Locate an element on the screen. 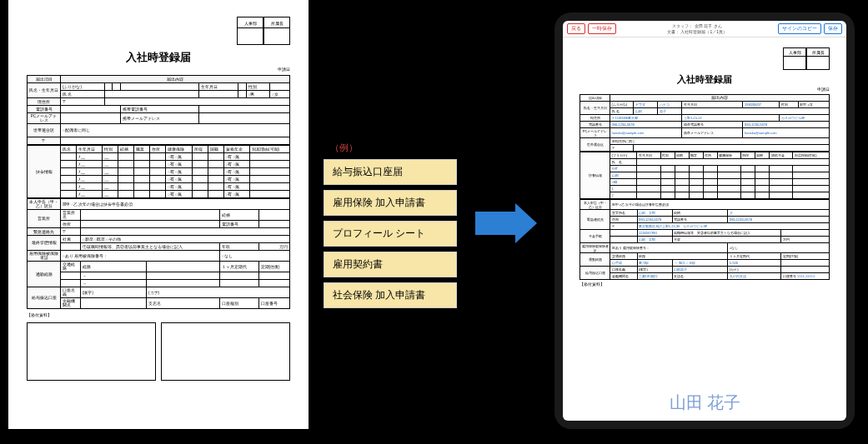 The width and height of the screenshot is (868, 444). back-button: 戻る is located at coordinates (576, 28).